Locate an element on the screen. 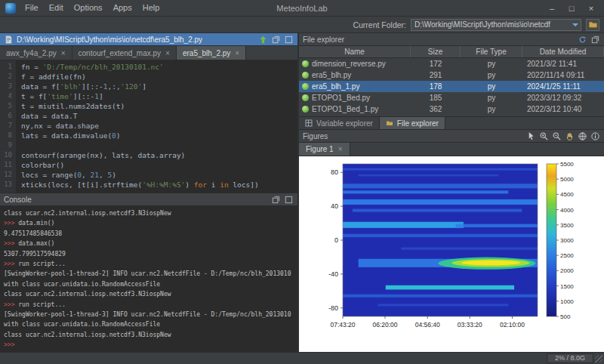  console-line: class ucar.nc2.internal.iosp.netcdf3.N3i… is located at coordinates (149, 213).